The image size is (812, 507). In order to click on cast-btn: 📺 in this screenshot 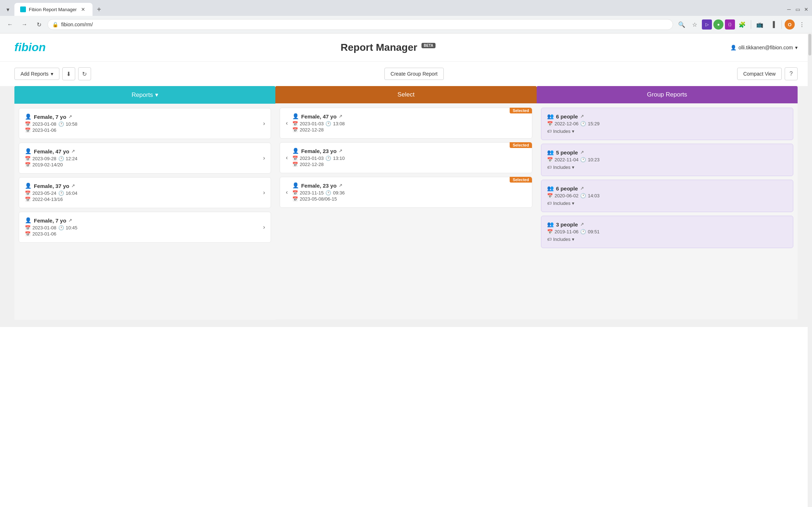, I will do `click(760, 24)`.